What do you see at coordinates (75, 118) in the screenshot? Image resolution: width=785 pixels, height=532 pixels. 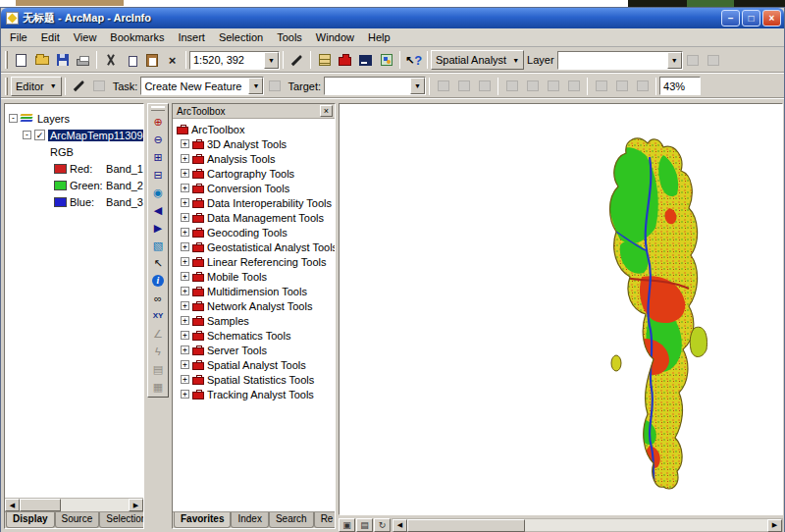 I see `toc-root-layers: - Layers` at bounding box center [75, 118].